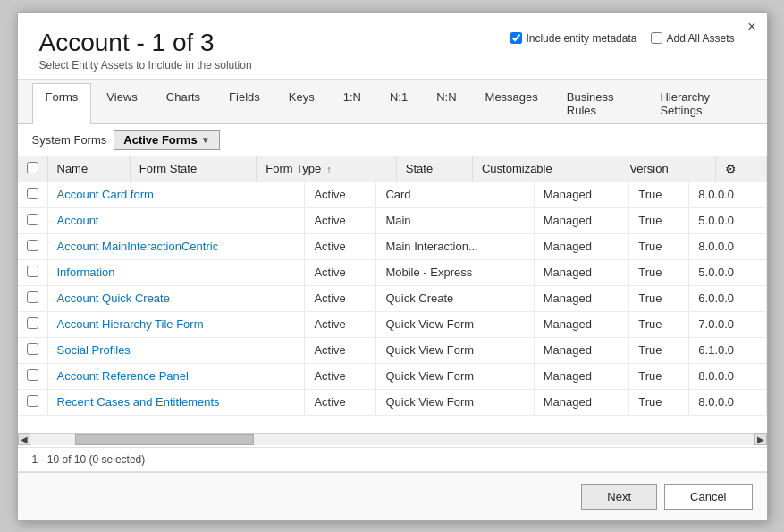 This screenshot has height=532, width=784. What do you see at coordinates (700, 38) in the screenshot?
I see `add-all-assets-text: Add All Assets` at bounding box center [700, 38].